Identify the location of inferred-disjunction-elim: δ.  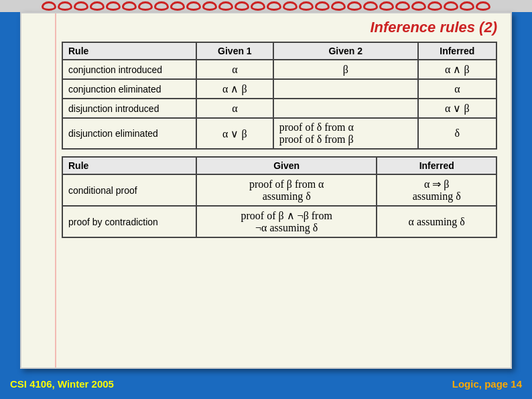
(457, 133).